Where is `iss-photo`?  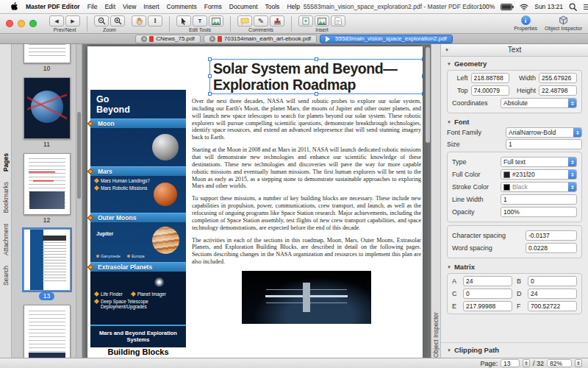 iss-photo is located at coordinates (306, 297).